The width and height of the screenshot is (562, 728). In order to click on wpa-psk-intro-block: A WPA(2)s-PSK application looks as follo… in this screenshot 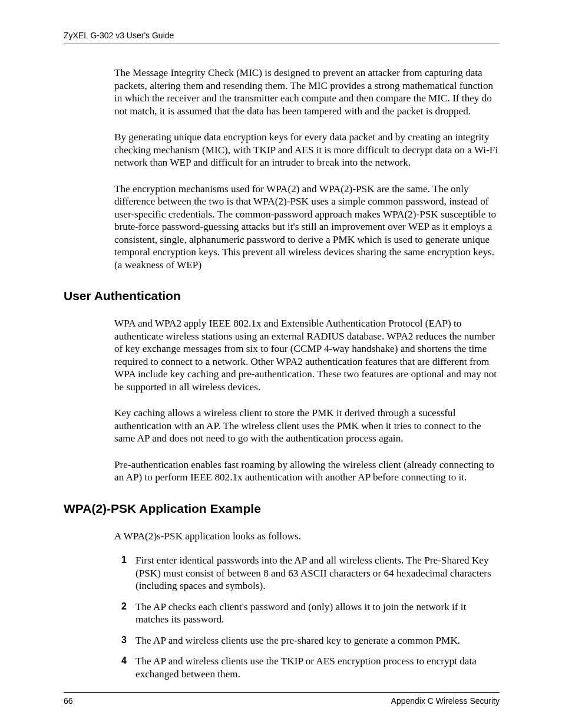, I will do `click(306, 536)`.